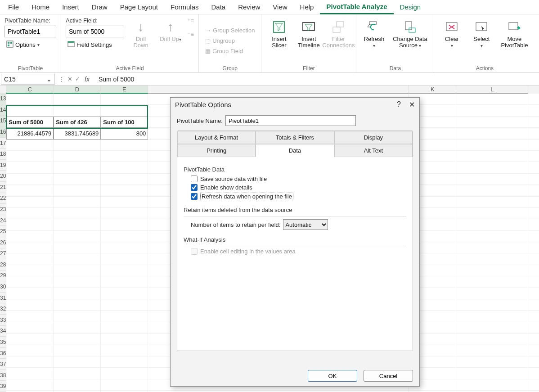 The image size is (539, 392). What do you see at coordinates (373, 138) in the screenshot?
I see `tab-display: Display` at bounding box center [373, 138].